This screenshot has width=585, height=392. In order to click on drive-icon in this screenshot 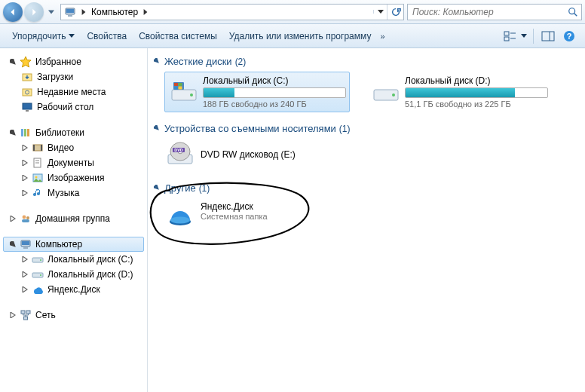, I will do `click(38, 274)`.